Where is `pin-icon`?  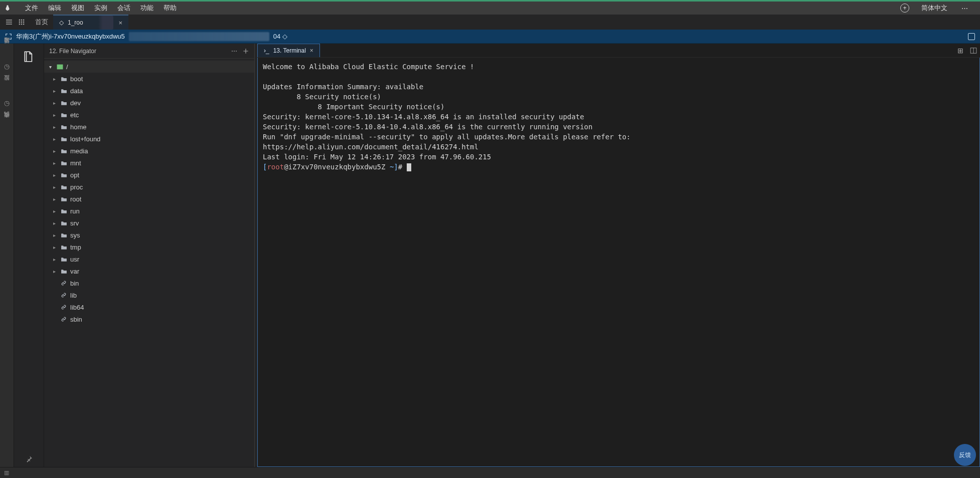
pin-icon is located at coordinates (29, 459).